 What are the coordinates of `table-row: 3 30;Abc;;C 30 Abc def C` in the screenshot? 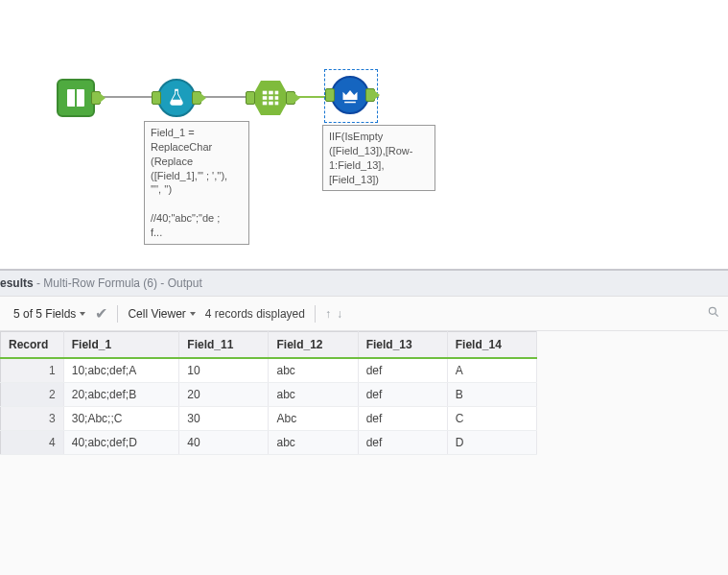 It's located at (269, 419).